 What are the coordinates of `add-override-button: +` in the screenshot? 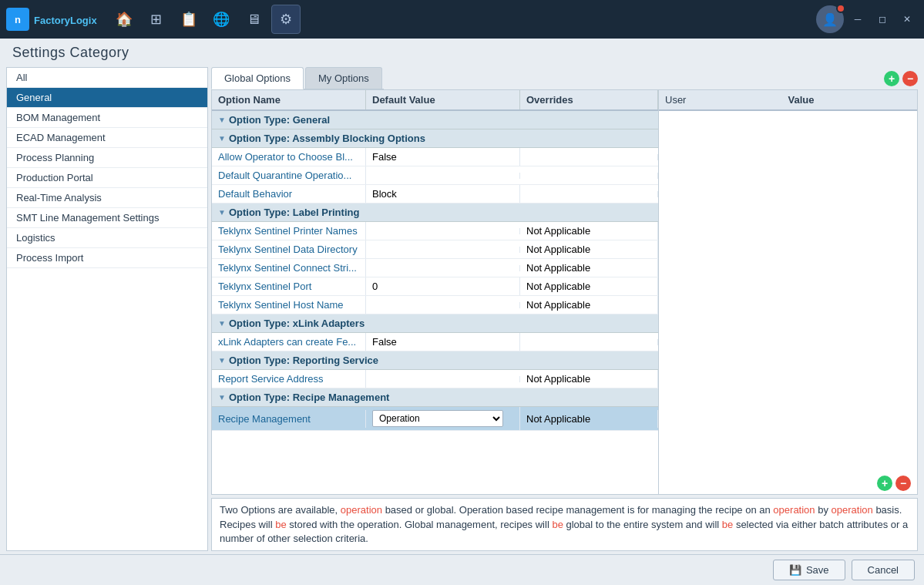 It's located at (885, 483).